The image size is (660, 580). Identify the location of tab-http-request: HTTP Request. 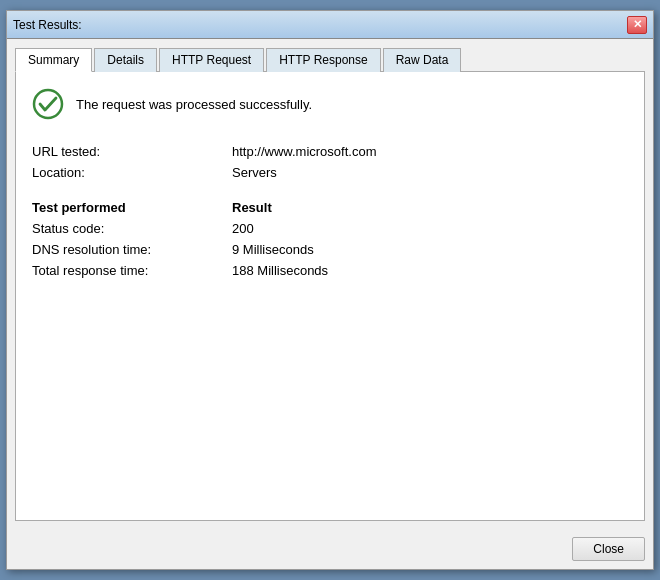
(212, 60).